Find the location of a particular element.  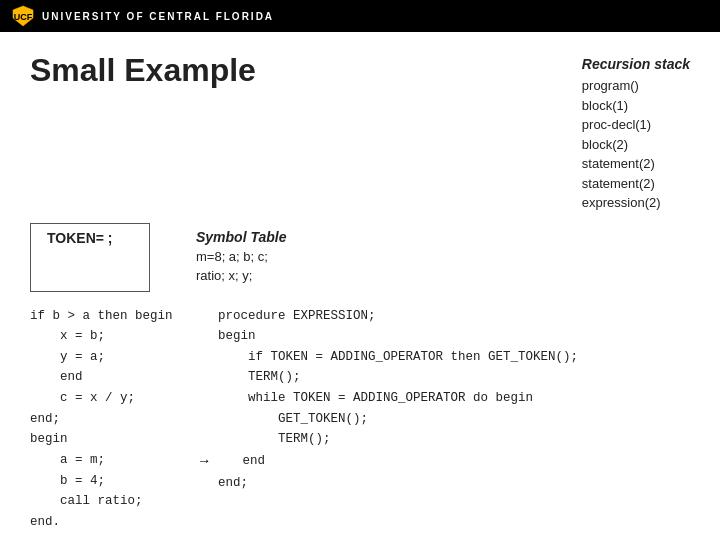

ucf-shield-icon: UCF is located at coordinates (23, 16).